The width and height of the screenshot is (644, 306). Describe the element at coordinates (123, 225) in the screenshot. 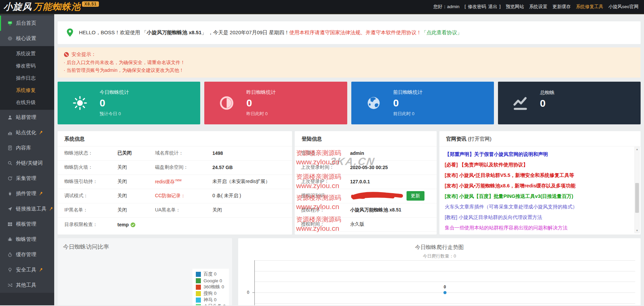

I see `dir-name: temp` at that location.